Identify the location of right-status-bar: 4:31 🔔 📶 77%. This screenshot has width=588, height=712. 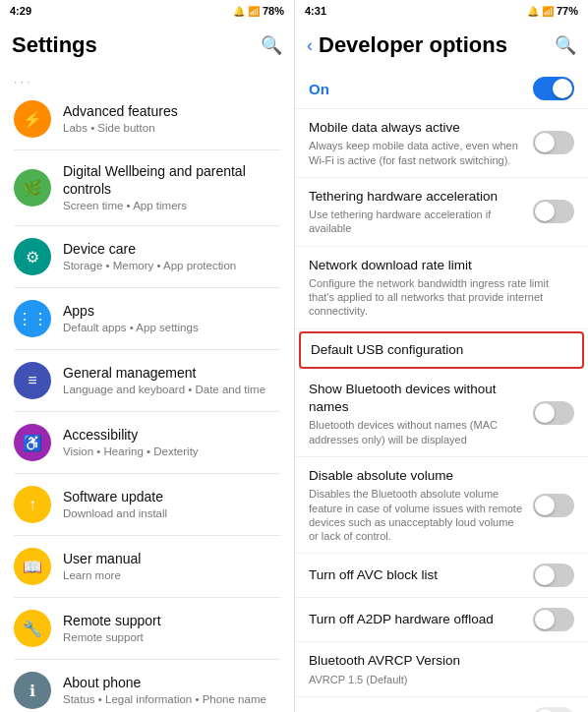
(441, 11).